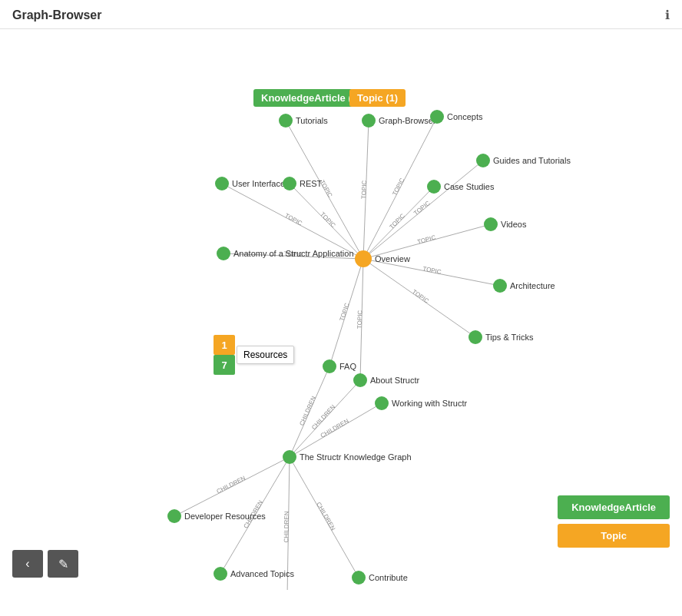 The height and width of the screenshot is (616, 682). Describe the element at coordinates (614, 536) in the screenshot. I see `legend-topic: Topic` at that location.